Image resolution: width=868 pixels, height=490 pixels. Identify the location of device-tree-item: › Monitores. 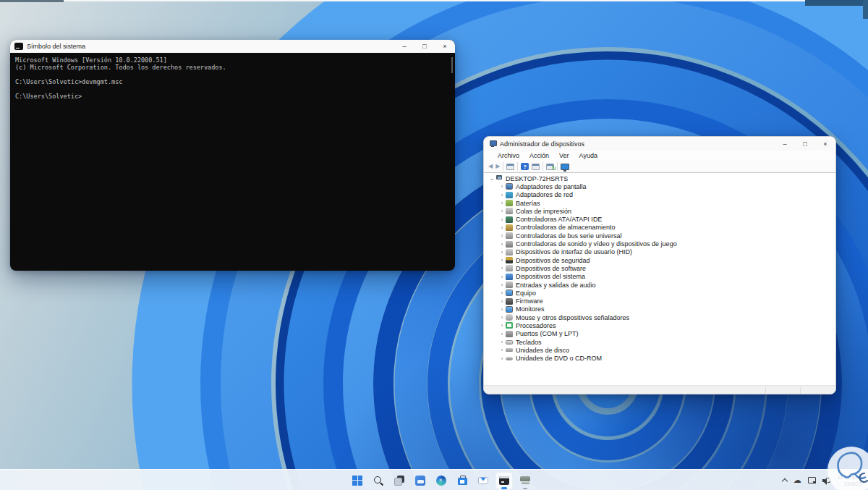
(660, 310).